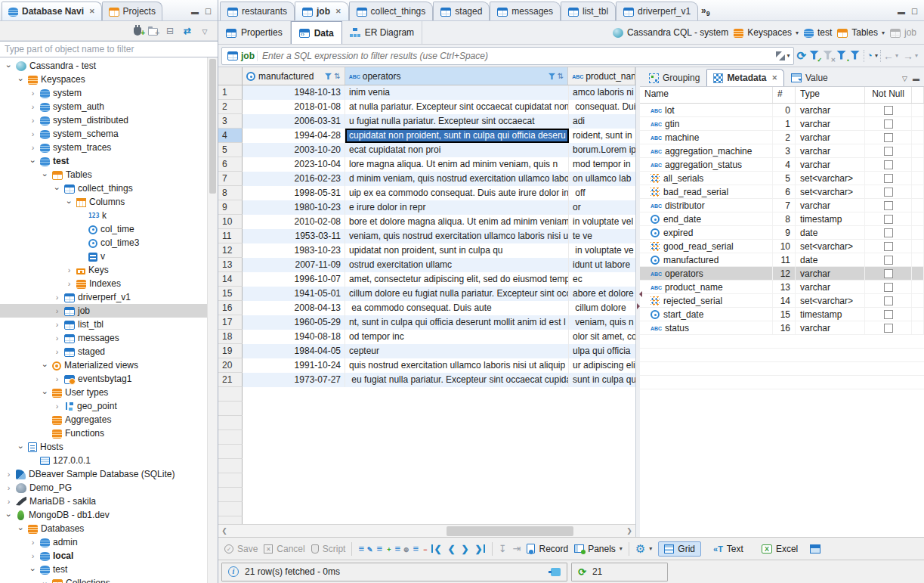 The width and height of the screenshot is (924, 583). What do you see at coordinates (602, 380) in the screenshot?
I see `cell-product-name: sunt in culpa qu` at bounding box center [602, 380].